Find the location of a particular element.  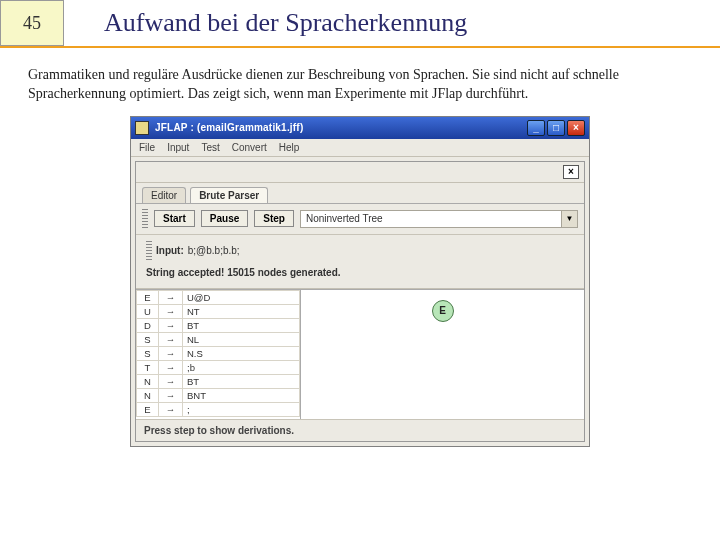

menu-convert: Convert is located at coordinates (250, 148).